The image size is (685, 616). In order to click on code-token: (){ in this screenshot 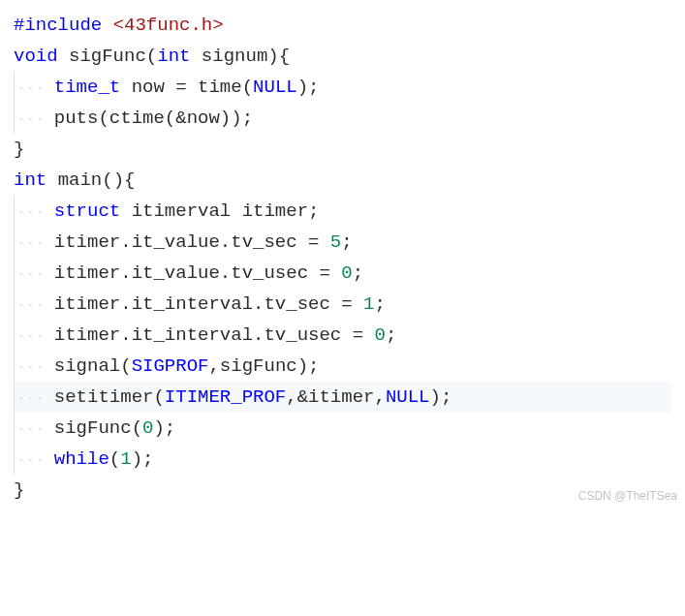, I will do `click(118, 180)`.